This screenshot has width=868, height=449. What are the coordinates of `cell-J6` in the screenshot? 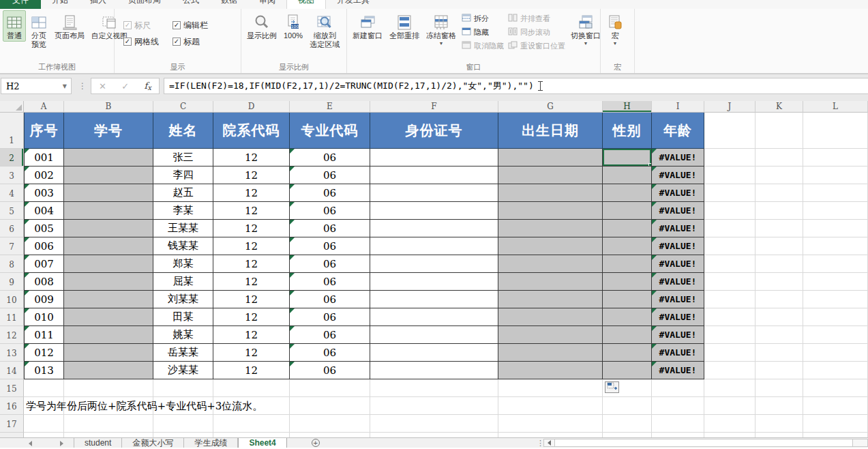 It's located at (730, 229).